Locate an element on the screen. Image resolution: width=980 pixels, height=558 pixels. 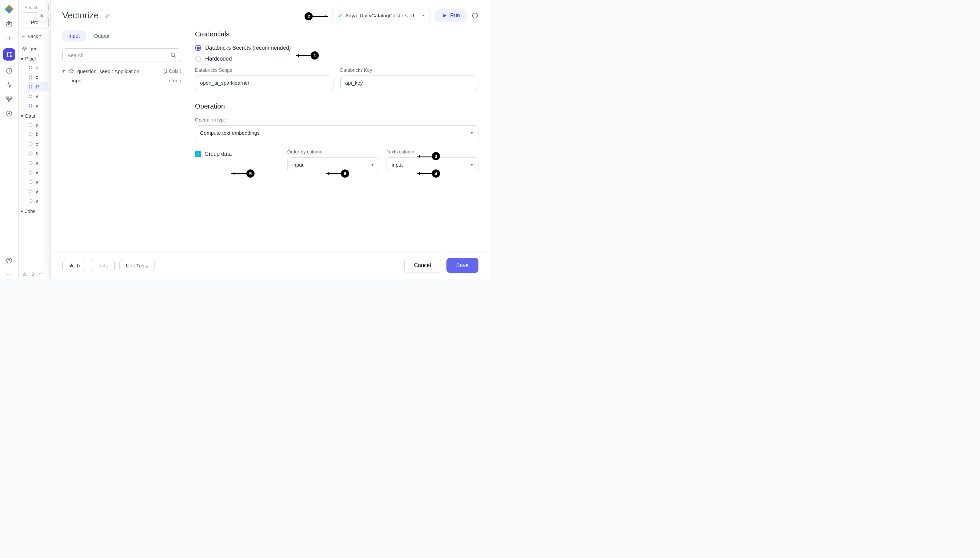
texts-column-select: input▾ is located at coordinates (432, 165).